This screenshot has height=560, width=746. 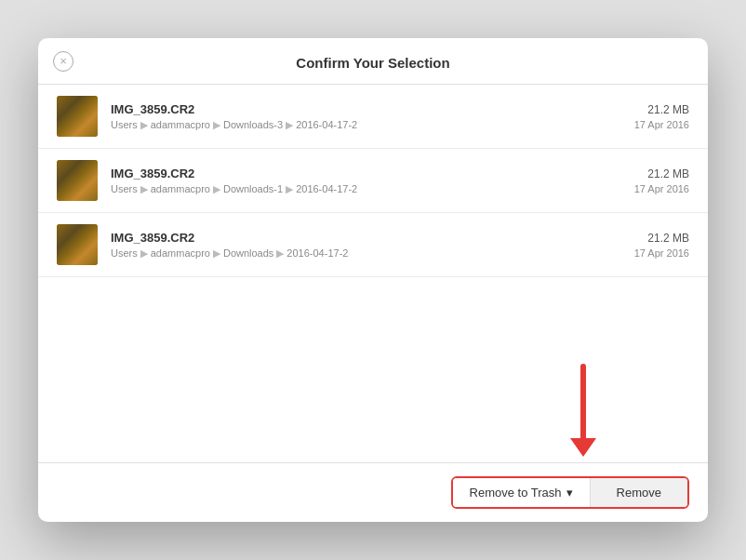 What do you see at coordinates (373, 246) in the screenshot?
I see `file-item: IMG_3859.CR2 Users▶adammacpro▶Downloads▶…` at bounding box center [373, 246].